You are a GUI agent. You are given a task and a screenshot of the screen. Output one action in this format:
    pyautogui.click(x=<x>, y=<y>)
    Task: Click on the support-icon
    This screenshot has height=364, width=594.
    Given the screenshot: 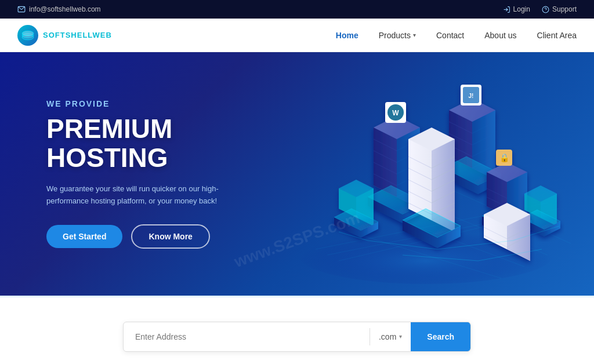 What is the action you would take?
    pyautogui.click(x=545, y=9)
    